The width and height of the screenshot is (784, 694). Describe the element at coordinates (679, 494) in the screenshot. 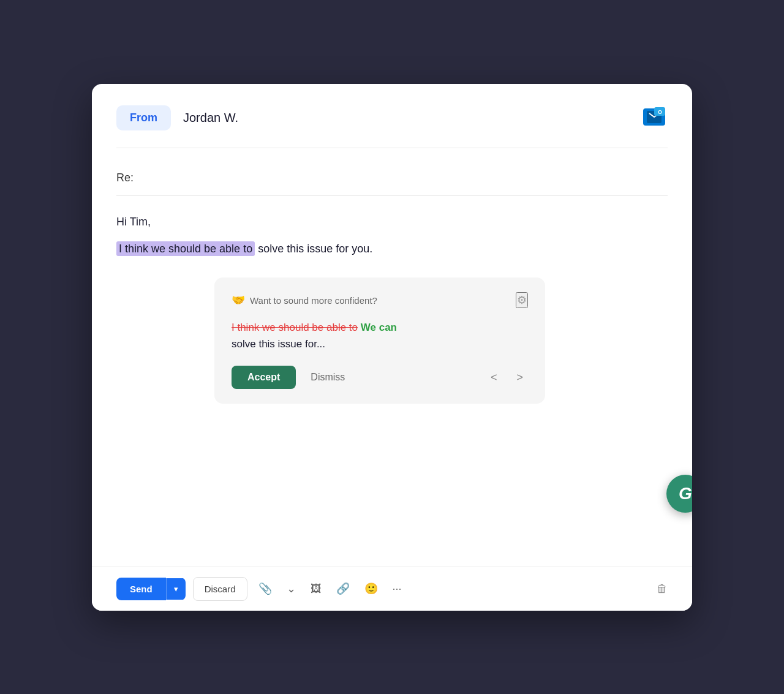

I see `grammarly-fab: G` at that location.